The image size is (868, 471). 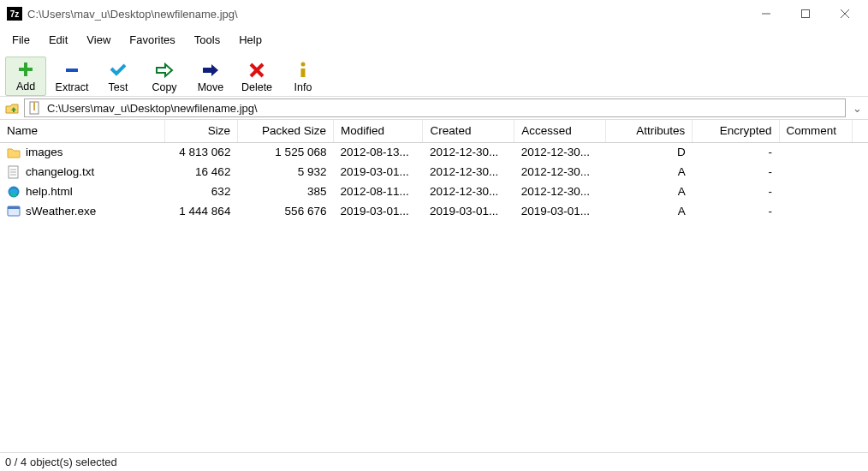 What do you see at coordinates (434, 152) in the screenshot?
I see `table-row: images4 813 0621 525 0682012-08-13...201…` at bounding box center [434, 152].